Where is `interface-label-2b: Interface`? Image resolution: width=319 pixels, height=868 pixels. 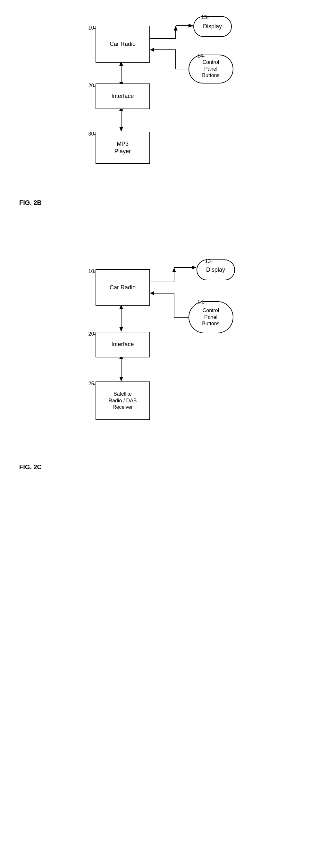 interface-label-2b: Interface is located at coordinates (122, 96).